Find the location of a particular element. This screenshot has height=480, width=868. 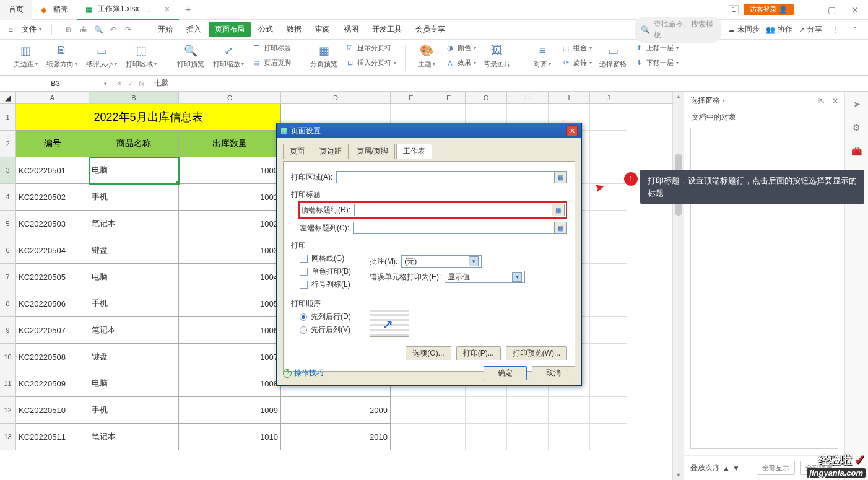

rowheader: 5 is located at coordinates (8, 224).